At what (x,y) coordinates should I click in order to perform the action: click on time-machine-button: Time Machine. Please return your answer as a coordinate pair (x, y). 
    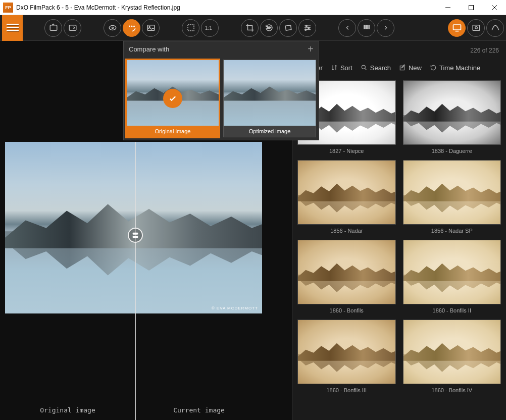
    Looking at the image, I should click on (455, 68).